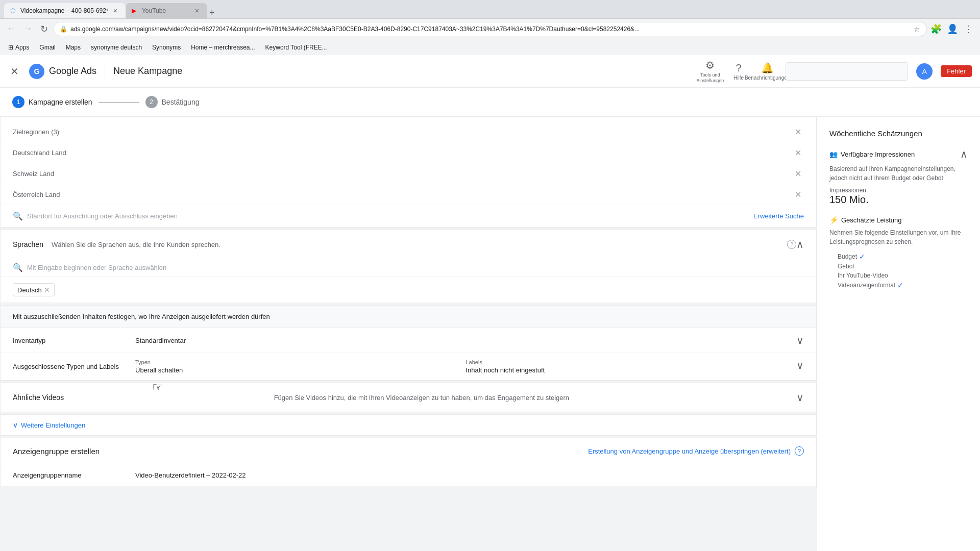 This screenshot has height=551, width=980. Describe the element at coordinates (28, 29) in the screenshot. I see `forward-button: →` at that location.